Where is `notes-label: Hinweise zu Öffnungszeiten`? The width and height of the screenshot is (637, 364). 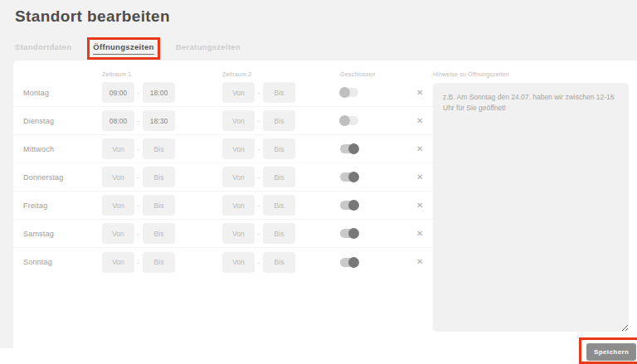
notes-label: Hinweise zu Öffnungszeiten is located at coordinates (531, 75).